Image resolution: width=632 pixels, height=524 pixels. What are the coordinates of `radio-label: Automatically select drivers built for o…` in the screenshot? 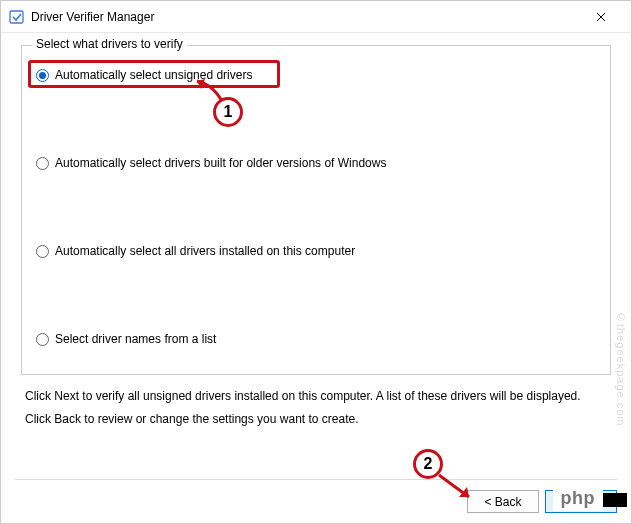 It's located at (220, 163).